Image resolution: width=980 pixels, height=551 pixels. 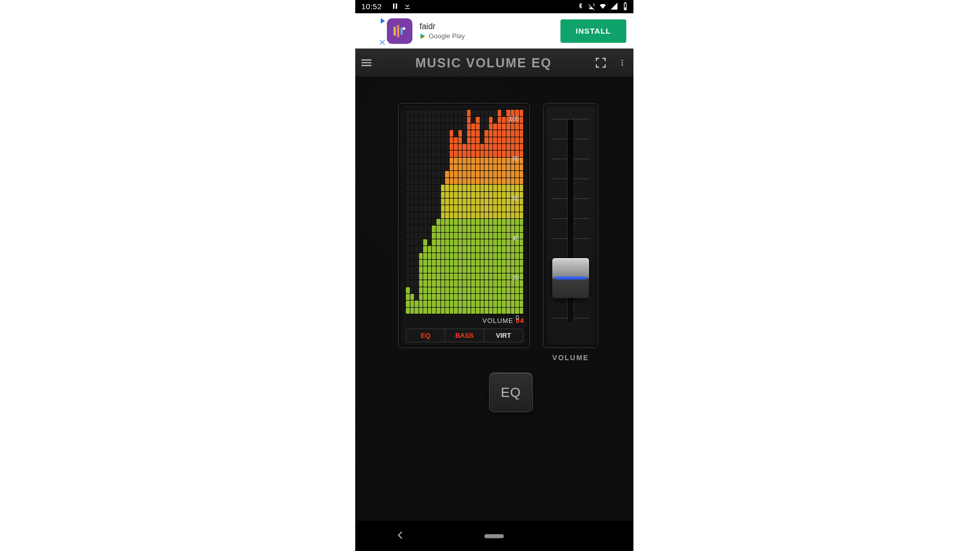 What do you see at coordinates (494, 31) in the screenshot?
I see `ad-banner: faidr Google Play INSTALL` at bounding box center [494, 31].